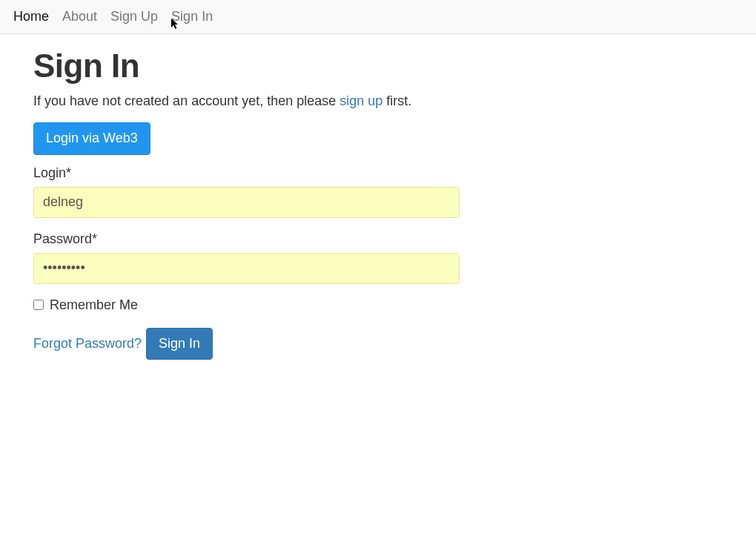 The width and height of the screenshot is (756, 534). I want to click on password-label: Password*, so click(259, 239).